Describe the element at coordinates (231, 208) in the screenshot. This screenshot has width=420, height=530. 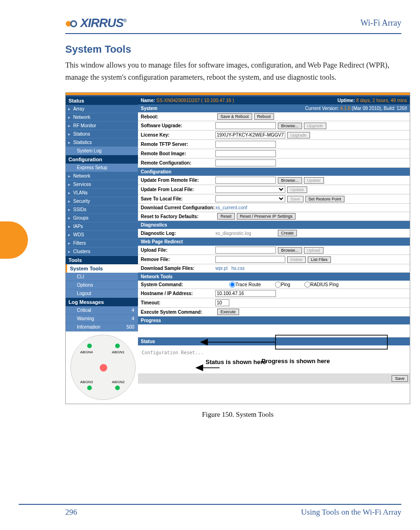
I see `download-conf-link: xs_current.conf` at that location.